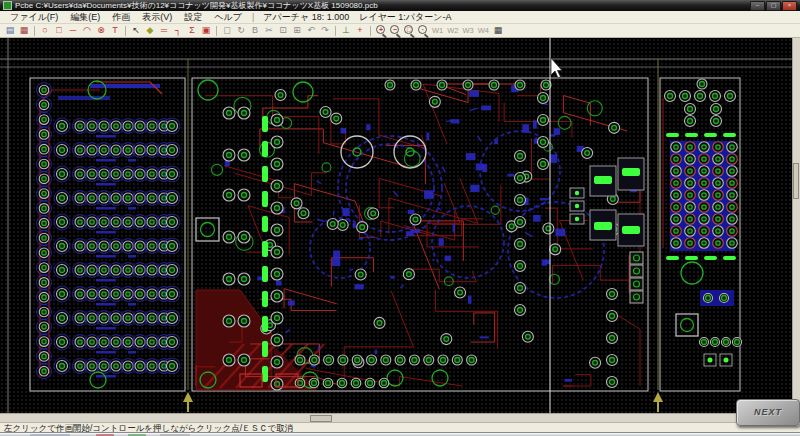 The image size is (800, 436). What do you see at coordinates (8, 6) in the screenshot?
I see `app-icon` at bounding box center [8, 6].